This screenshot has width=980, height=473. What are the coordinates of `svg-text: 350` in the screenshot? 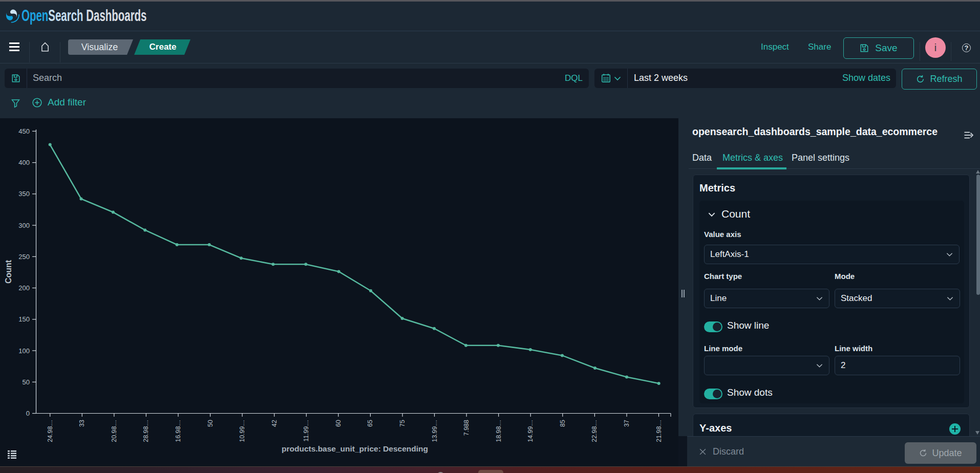 It's located at (24, 193).